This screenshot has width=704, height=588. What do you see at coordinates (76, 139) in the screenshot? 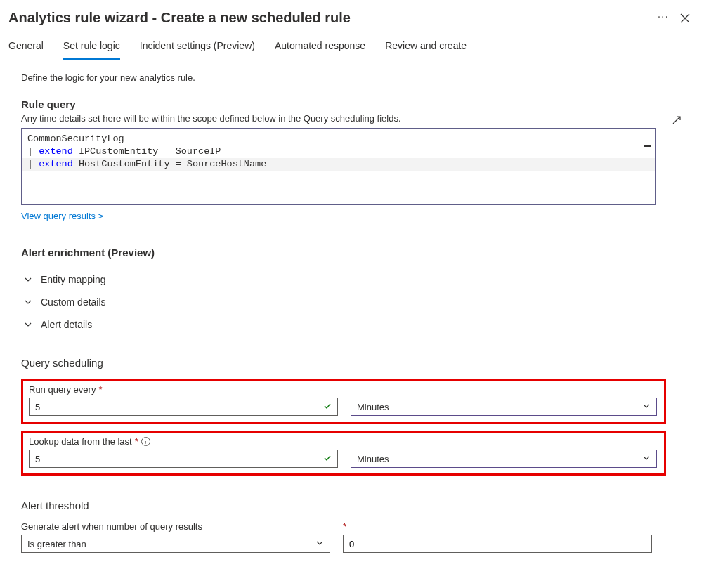
I see `query-line-1: CommonSecurityLog` at bounding box center [76, 139].